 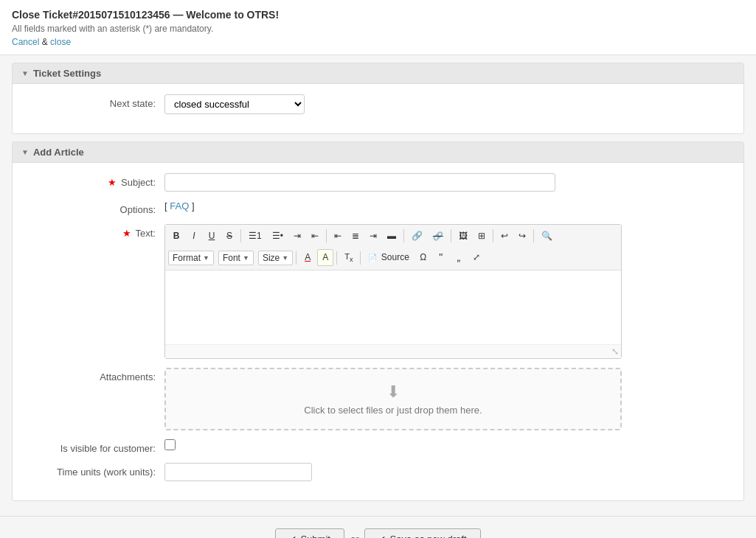 What do you see at coordinates (255, 236) in the screenshot?
I see `ordered-list-button: ☰1` at bounding box center [255, 236].